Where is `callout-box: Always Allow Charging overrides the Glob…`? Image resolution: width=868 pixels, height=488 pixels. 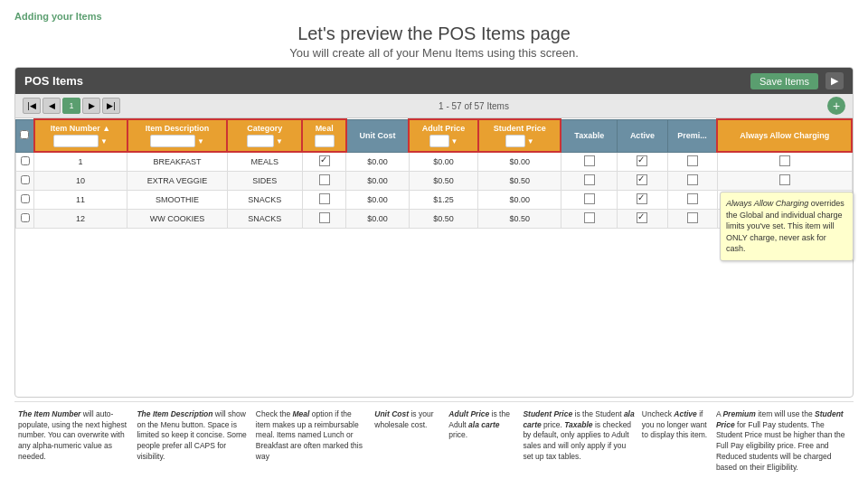
callout-box: Always Allow Charging overrides the Glob… is located at coordinates (787, 226).